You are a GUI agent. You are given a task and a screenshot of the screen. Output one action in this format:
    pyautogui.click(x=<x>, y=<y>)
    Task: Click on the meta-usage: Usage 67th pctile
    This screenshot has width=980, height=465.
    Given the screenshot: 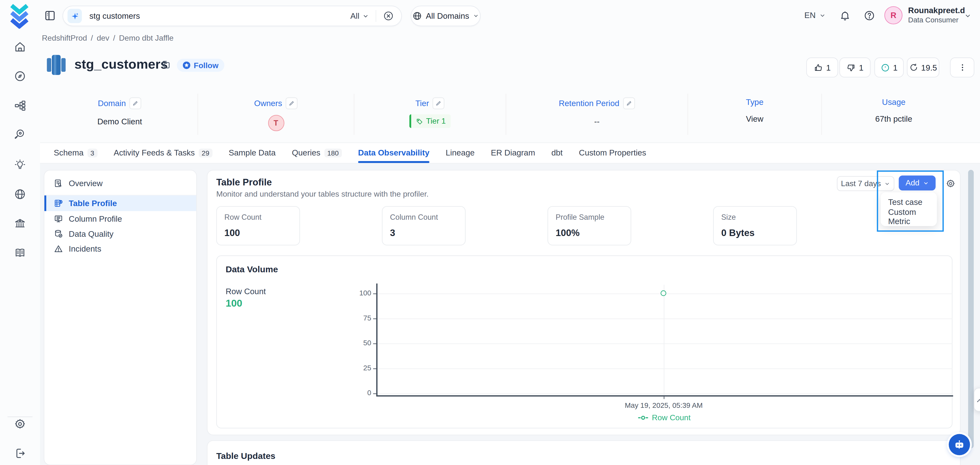 What is the action you would take?
    pyautogui.click(x=894, y=114)
    